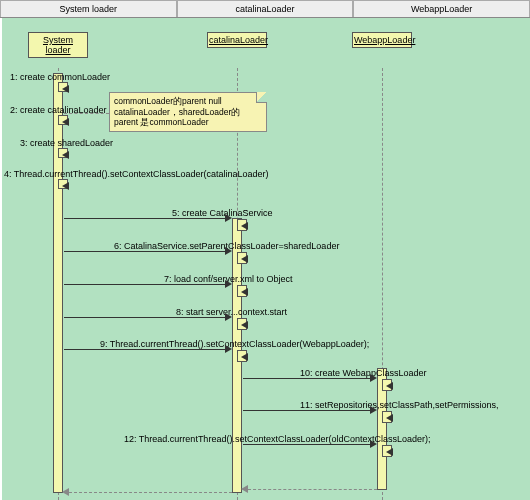  Describe the element at coordinates (363, 373) in the screenshot. I see `message-10-label: 10: create WebappClassLoader` at that location.